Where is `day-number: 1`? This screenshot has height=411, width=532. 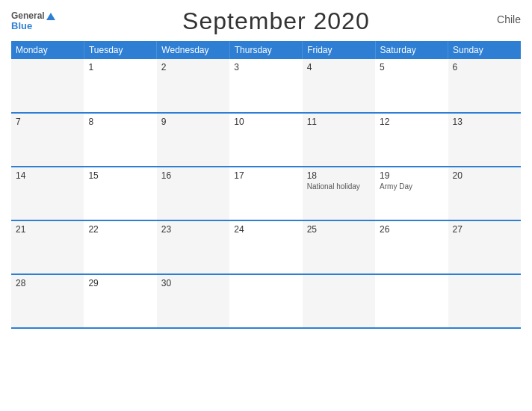
day-number: 1 is located at coordinates (120, 67).